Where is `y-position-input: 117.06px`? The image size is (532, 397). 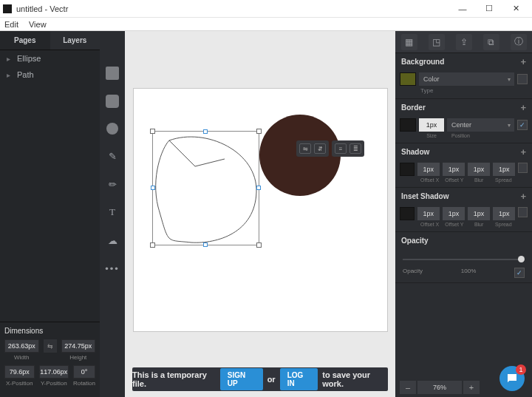
y-position-input: 117.06px is located at coordinates (55, 372).